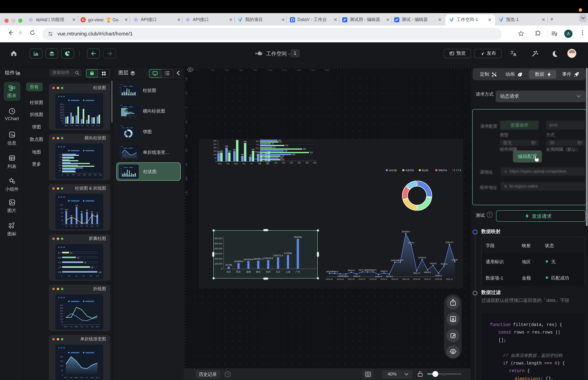 The image size is (588, 380). What do you see at coordinates (417, 273) in the screenshot?
I see `svg-text: 39917.4` at bounding box center [417, 273].